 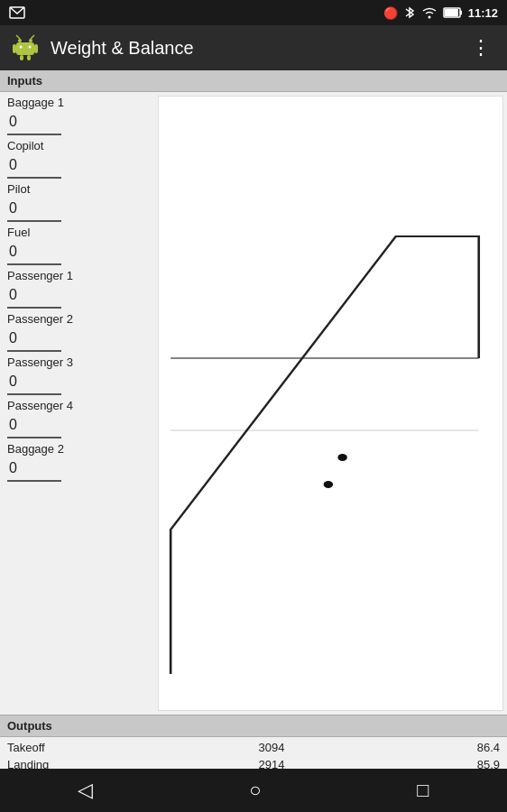 I want to click on bluetooth-icon: 🔴, so click(x=391, y=13).